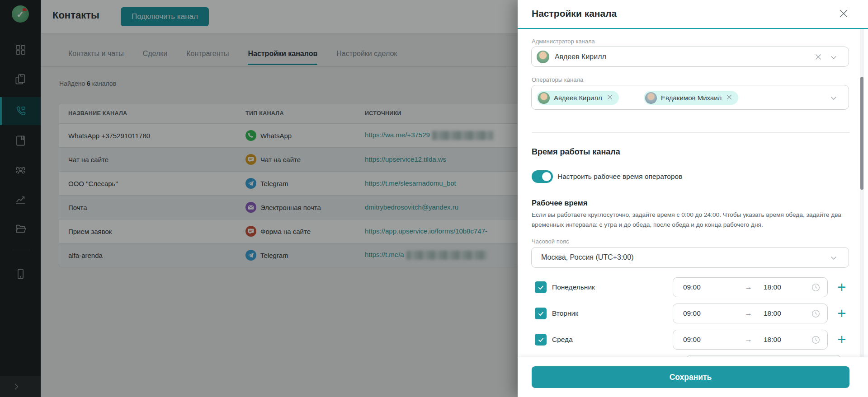  Describe the element at coordinates (563, 42) in the screenshot. I see `admin-label: Администратор канала` at that location.